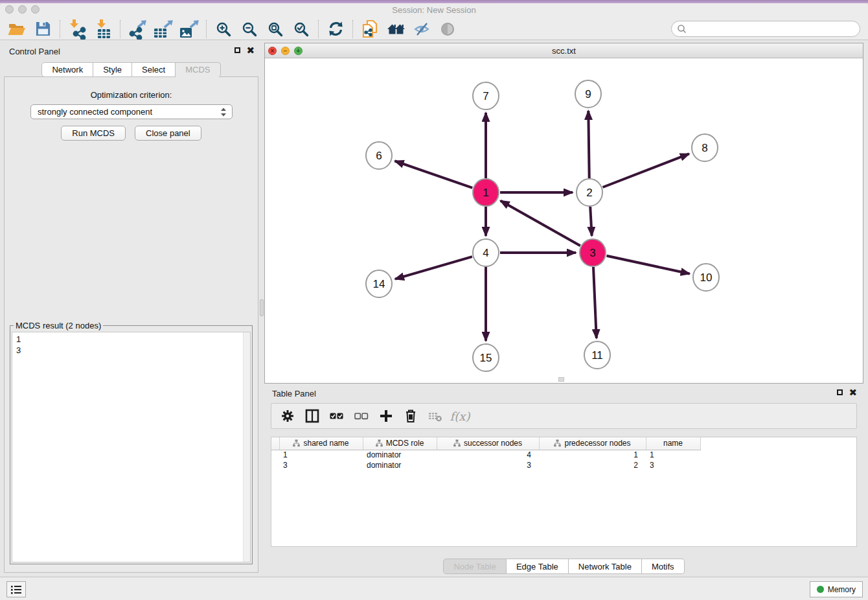  Describe the element at coordinates (16, 590) in the screenshot. I see `network-list-button` at that location.